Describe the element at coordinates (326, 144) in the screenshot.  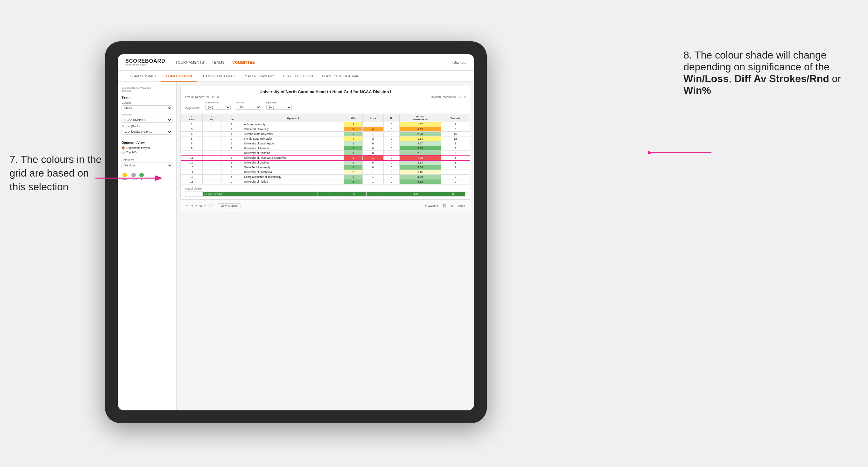
I see `table-row: 8 2 University of Washington 1 0 0 3.67 …` at that location.